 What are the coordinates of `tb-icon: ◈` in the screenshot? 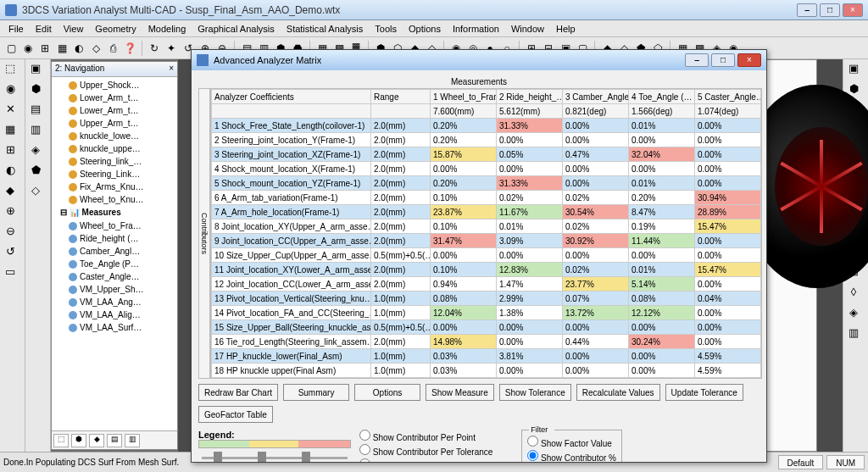 It's located at (36, 151).